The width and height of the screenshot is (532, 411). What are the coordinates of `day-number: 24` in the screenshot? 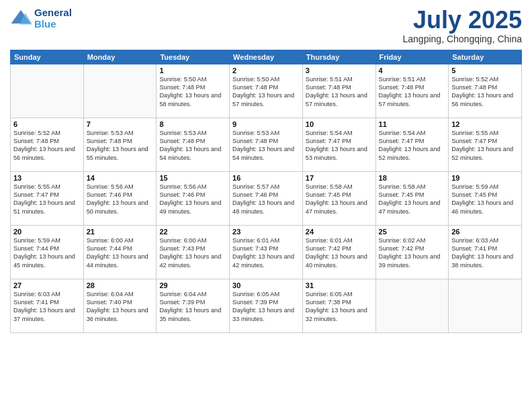 It's located at (339, 232).